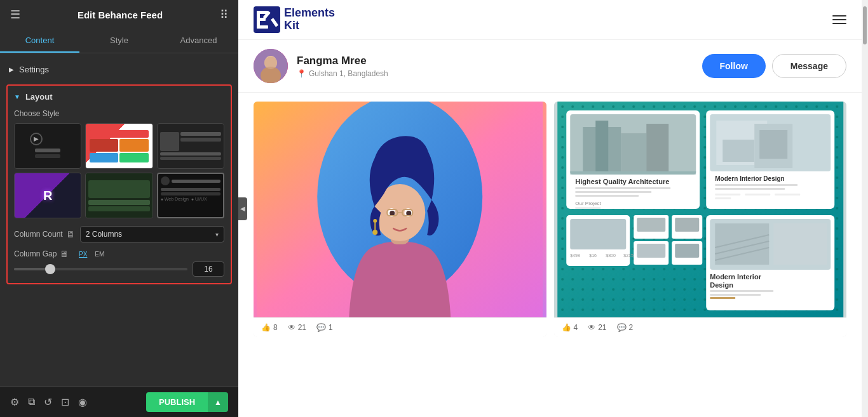  I want to click on history-footer-icon: ↺, so click(48, 402).